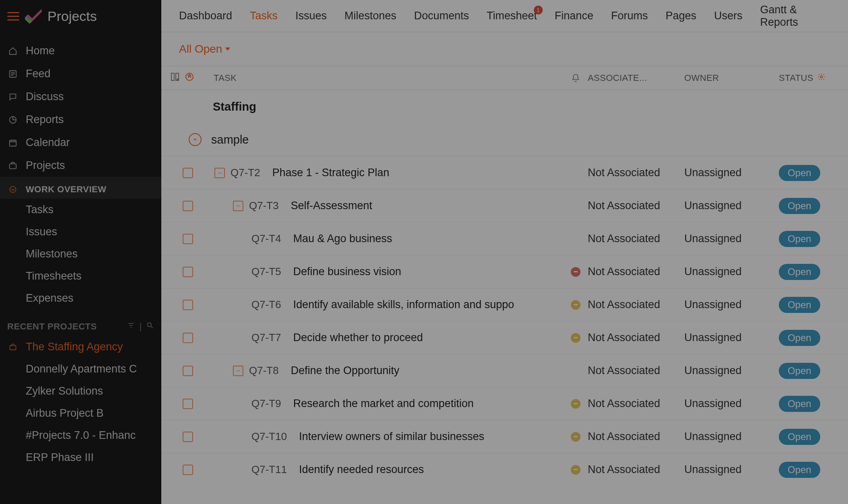 This screenshot has height=504, width=848. Describe the element at coordinates (80, 97) in the screenshot. I see `sidebar-item-discuss: Discuss` at that location.